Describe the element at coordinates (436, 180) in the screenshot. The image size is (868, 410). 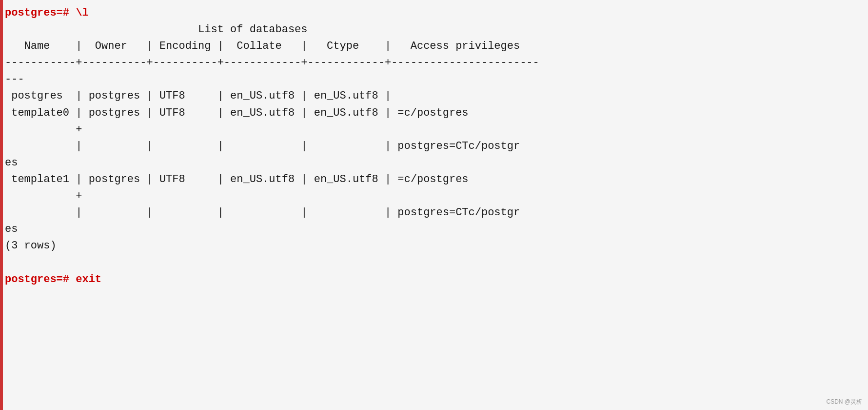
I see `row-template1: template1 | postgres | UTF8 | en_US.utf8…` at that location.